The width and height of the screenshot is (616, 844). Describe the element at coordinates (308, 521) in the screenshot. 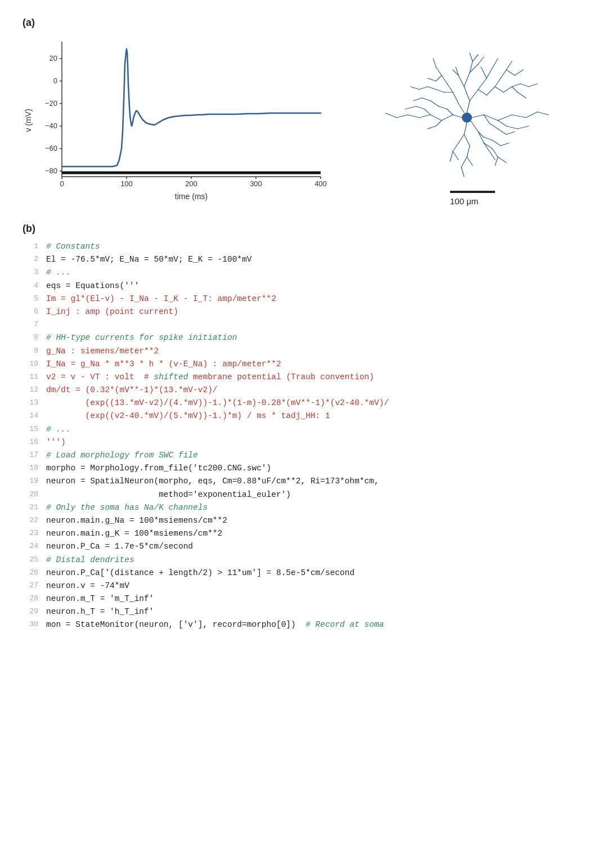

I see `code-line-22: 22 neuron.main.g_Na = 100*msiemens/cm**2` at that location.